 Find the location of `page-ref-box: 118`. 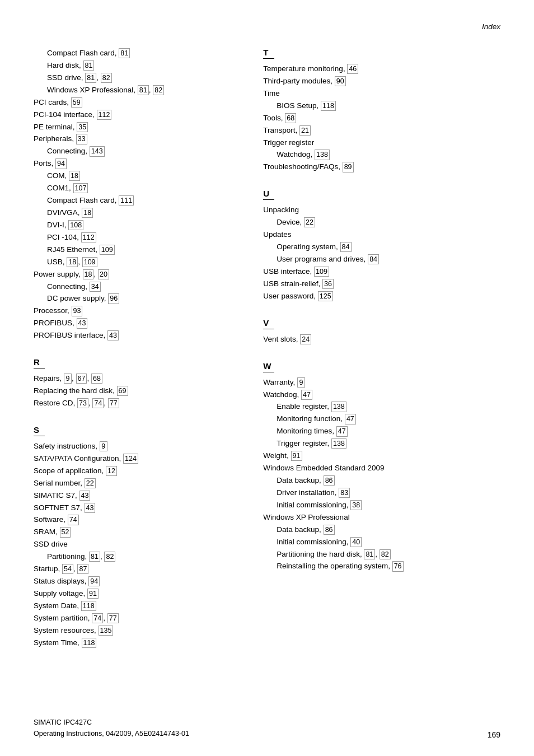

page-ref-box: 118 is located at coordinates (90, 643).